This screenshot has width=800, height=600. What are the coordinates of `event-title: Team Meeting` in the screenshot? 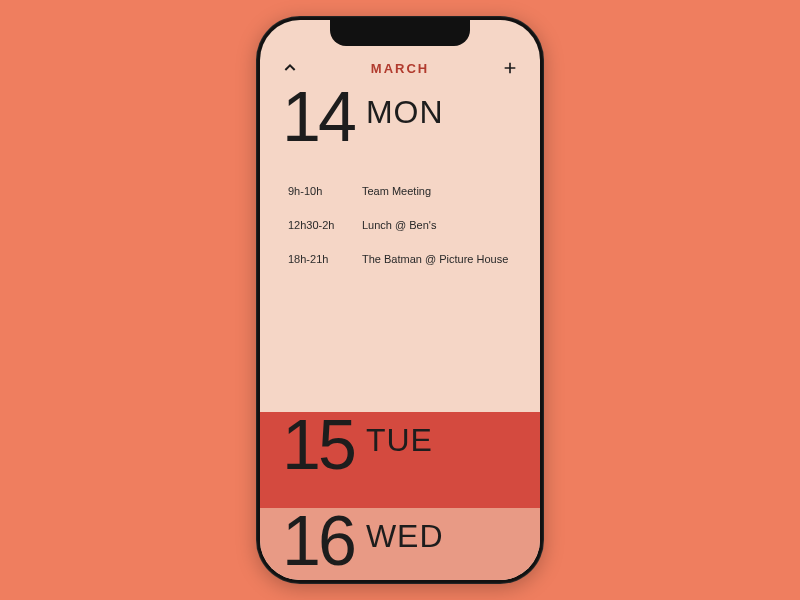 It's located at (396, 191).